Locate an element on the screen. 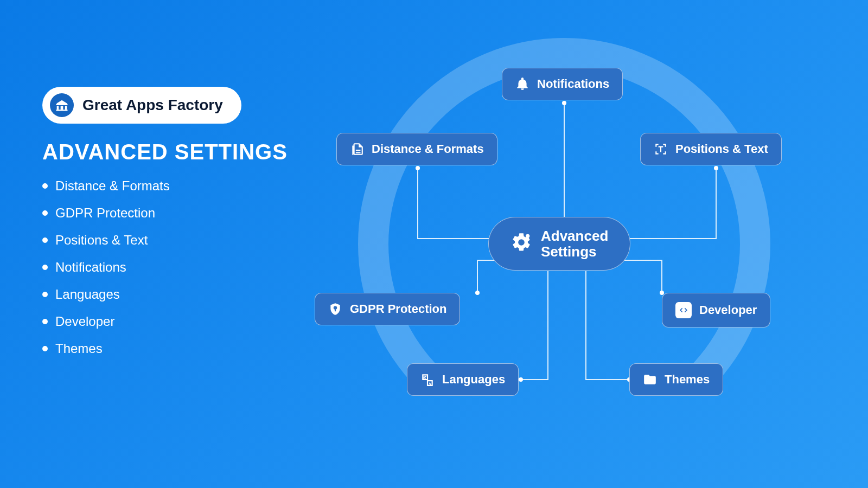  node-label: Languages is located at coordinates (474, 380).